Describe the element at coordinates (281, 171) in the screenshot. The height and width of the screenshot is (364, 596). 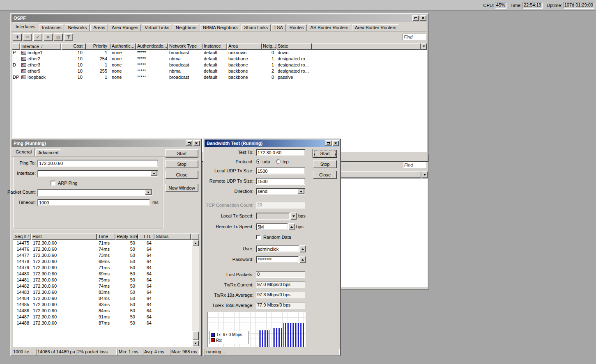
I see `local-udp-tx-size-input` at that location.